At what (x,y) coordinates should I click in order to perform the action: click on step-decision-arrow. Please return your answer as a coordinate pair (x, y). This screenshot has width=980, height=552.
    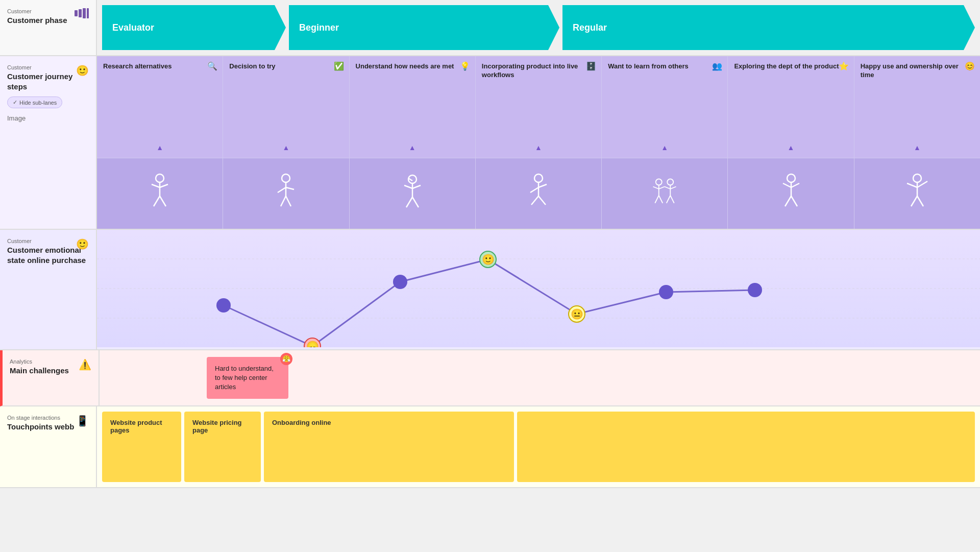
    Looking at the image, I should click on (286, 148).